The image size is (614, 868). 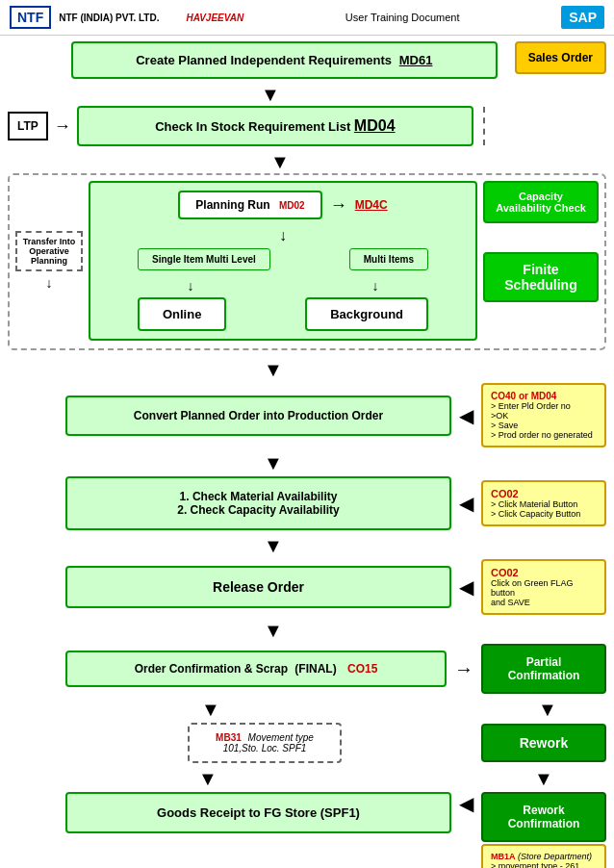 What do you see at coordinates (285, 60) in the screenshot?
I see `create-planned-box: Create Planned Independent Requirements …` at bounding box center [285, 60].